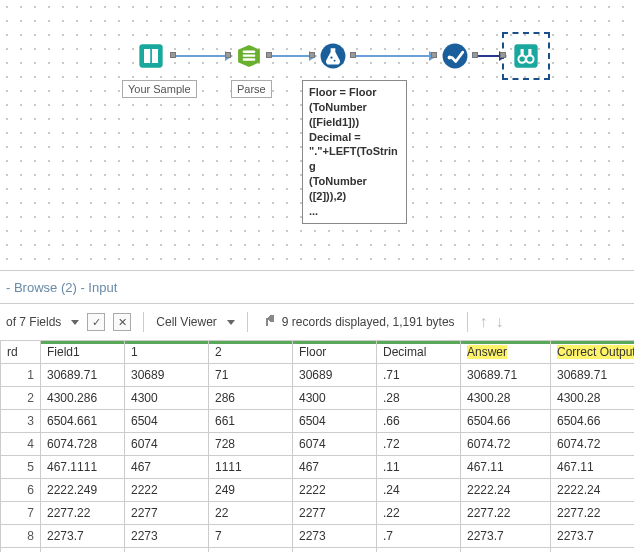 The width and height of the screenshot is (634, 552). What do you see at coordinates (335, 398) in the screenshot?
I see `cell-floor: 4300` at bounding box center [335, 398].